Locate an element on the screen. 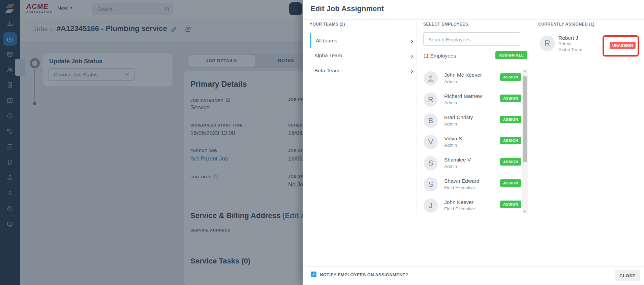 This screenshot has height=285, width=644. person-silhouette-icon is located at coordinates (431, 78).